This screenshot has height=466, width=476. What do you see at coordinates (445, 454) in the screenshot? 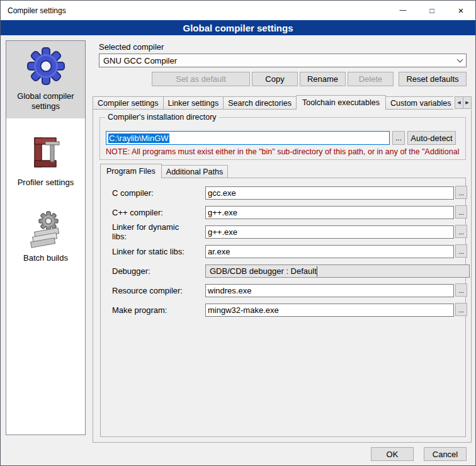
I see `cancel-button: Cancel` at bounding box center [445, 454].